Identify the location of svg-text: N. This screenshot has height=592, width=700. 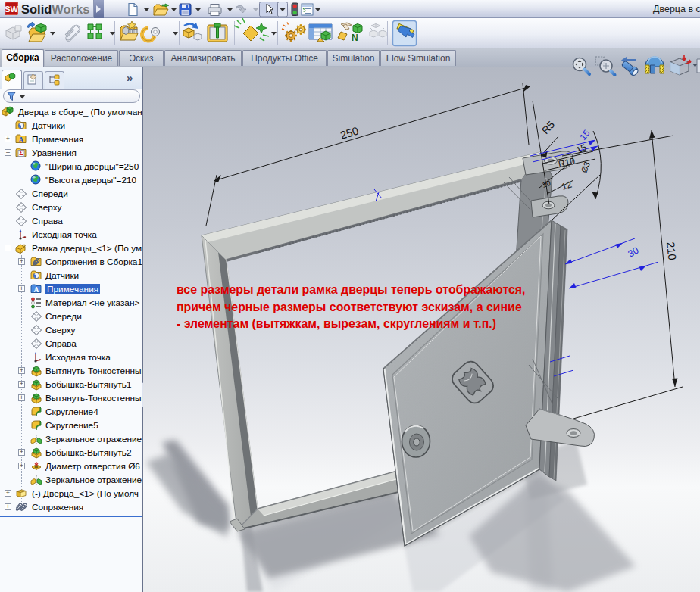
(355, 38).